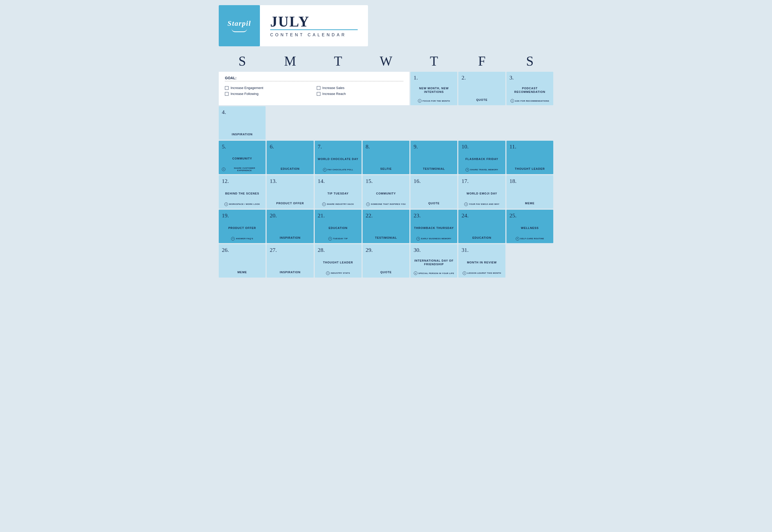  I want to click on day-cell-19: 19. PRODUCT OFFER + ANSWER FAQ'S, so click(242, 226).